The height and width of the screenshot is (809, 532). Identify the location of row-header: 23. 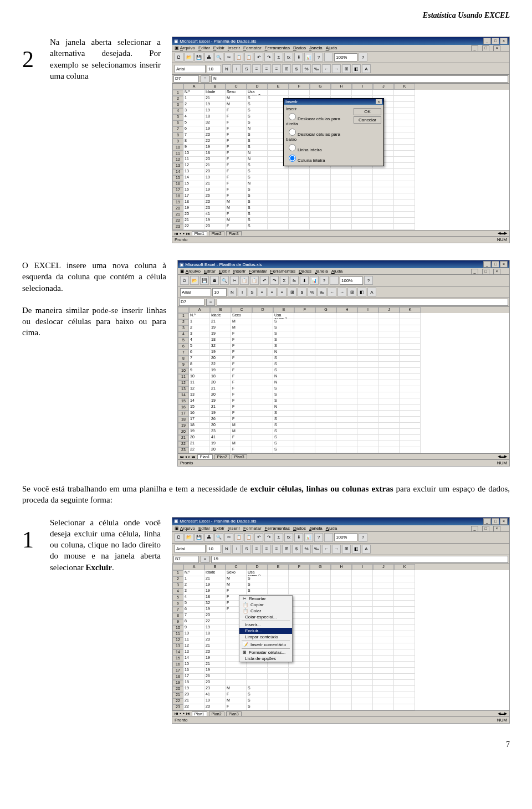
(178, 227).